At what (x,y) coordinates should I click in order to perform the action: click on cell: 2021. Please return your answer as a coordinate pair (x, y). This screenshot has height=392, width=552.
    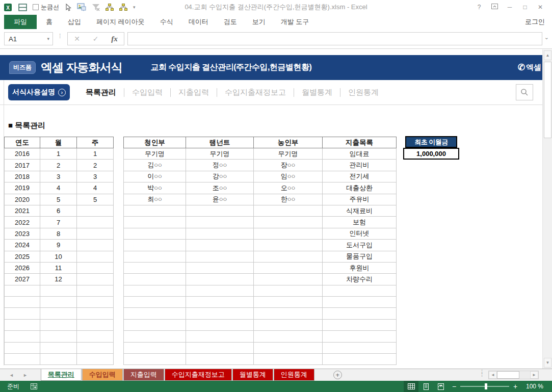
    Looking at the image, I should click on (22, 211).